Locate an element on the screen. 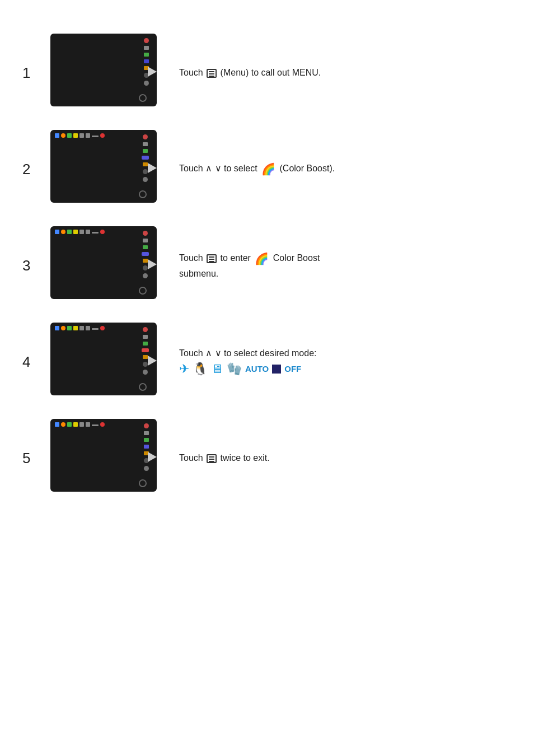 This screenshot has height=756, width=534. mode-icon-dark is located at coordinates (277, 369).